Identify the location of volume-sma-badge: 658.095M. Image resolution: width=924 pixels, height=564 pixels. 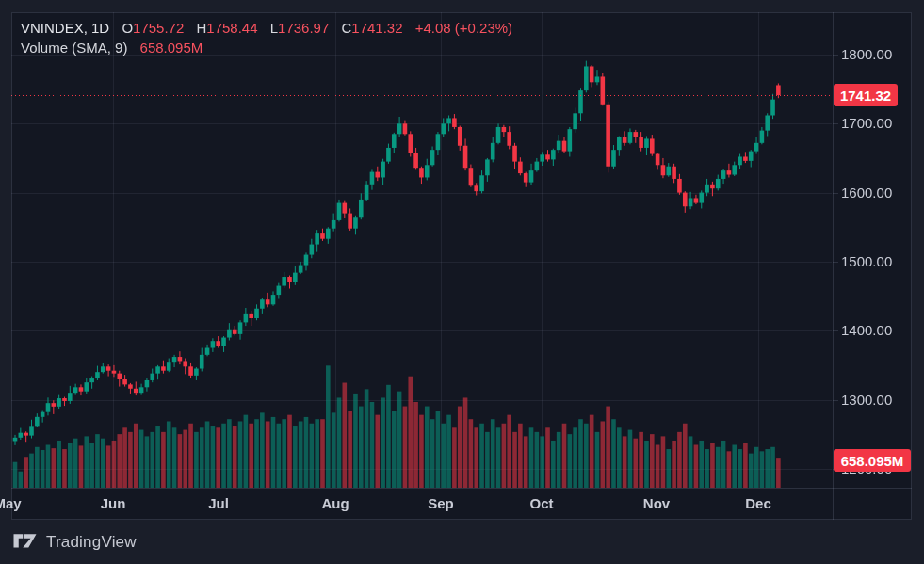
(872, 460).